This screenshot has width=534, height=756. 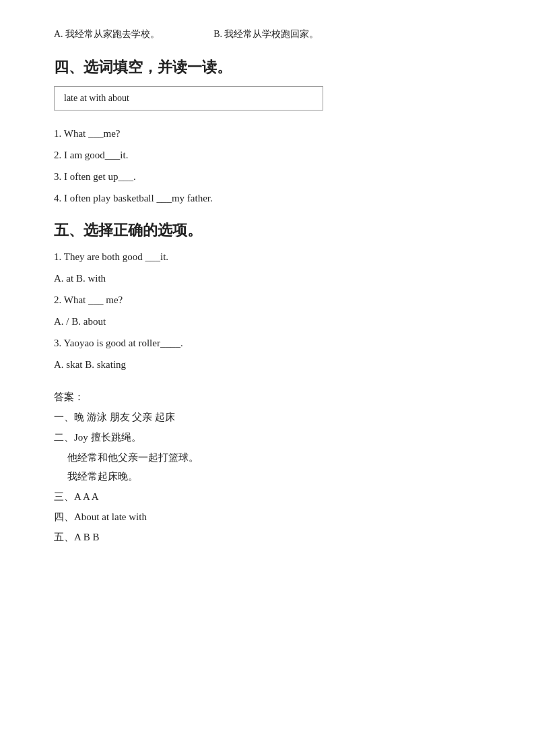 I want to click on answer-line-1: 一、晚 游泳 朋友 父亲 起床, so click(x=267, y=417).